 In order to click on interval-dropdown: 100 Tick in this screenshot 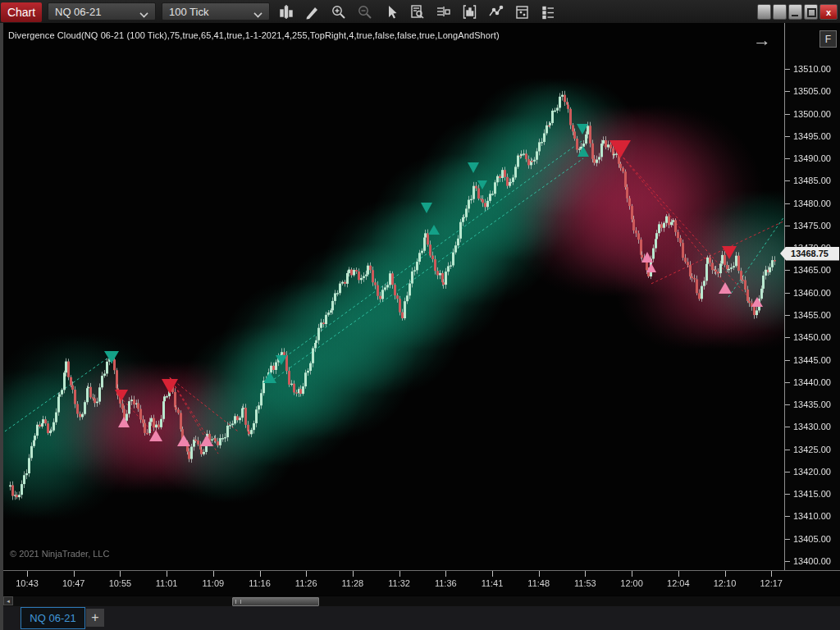, I will do `click(216, 11)`.